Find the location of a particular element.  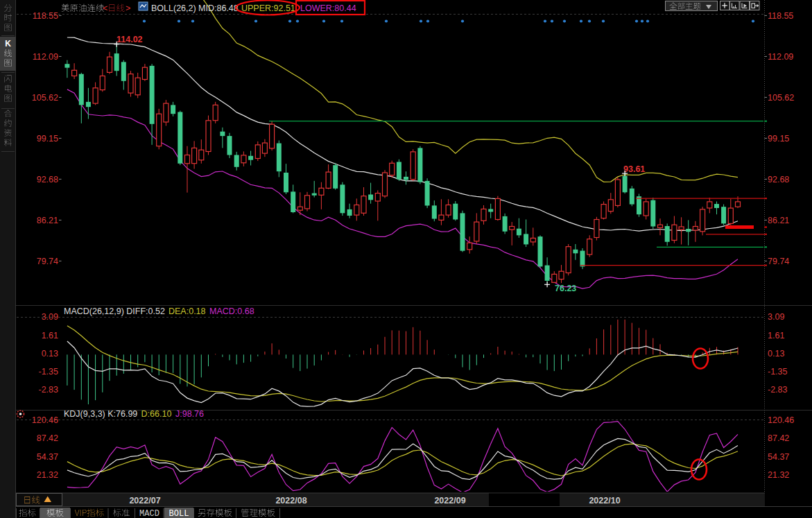

svg-text: MACD(26,12,9) DIFF:0.52 is located at coordinates (114, 311).